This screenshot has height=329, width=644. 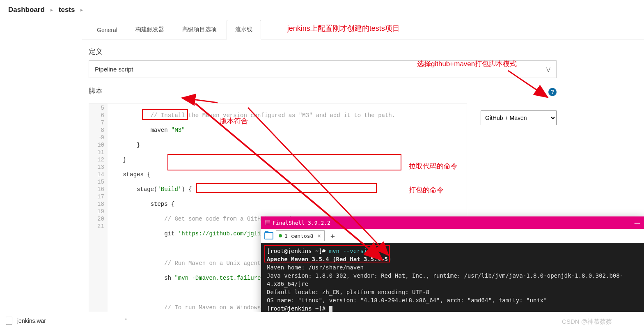 I want to click on terminal-titlebar: FinalShell 3.9.2.2 —, so click(x=452, y=223).